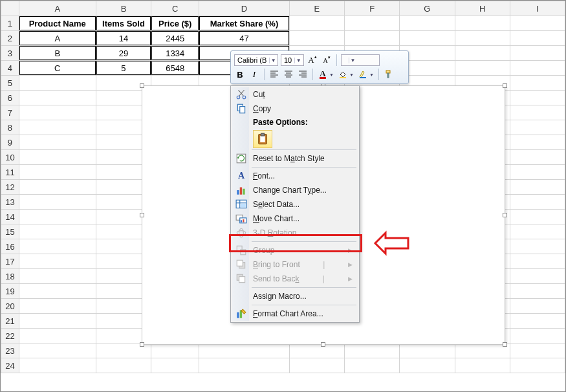  Describe the element at coordinates (57, 23) in the screenshot. I see `cell-A1: Product Name` at that location.